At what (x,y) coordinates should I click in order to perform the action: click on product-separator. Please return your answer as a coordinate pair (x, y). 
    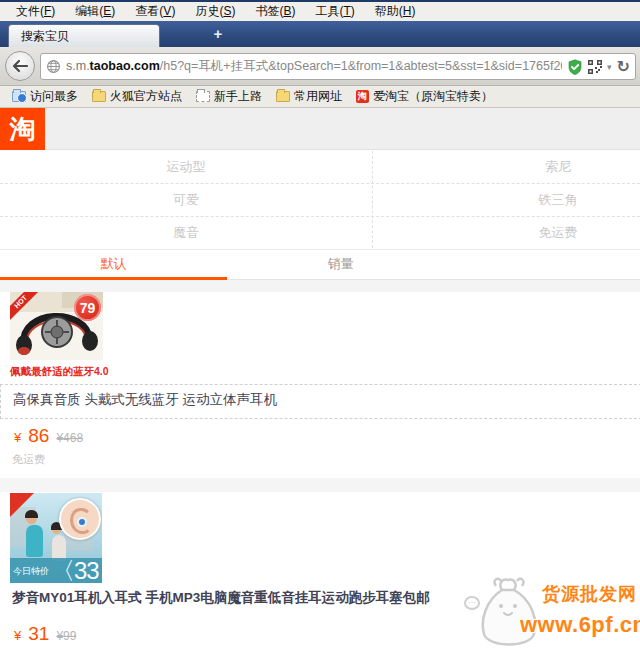
    Looking at the image, I should click on (320, 485).